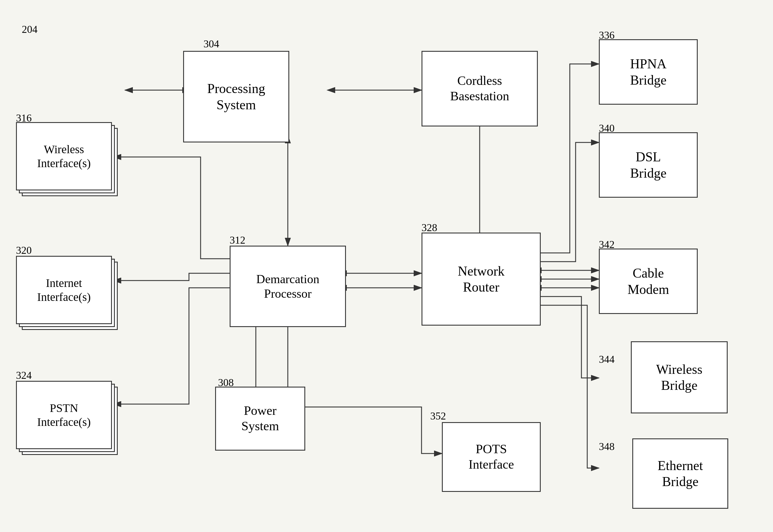 The width and height of the screenshot is (773, 532). Describe the element at coordinates (481, 279) in the screenshot. I see `network-router-box: NetworkRouter` at that location.